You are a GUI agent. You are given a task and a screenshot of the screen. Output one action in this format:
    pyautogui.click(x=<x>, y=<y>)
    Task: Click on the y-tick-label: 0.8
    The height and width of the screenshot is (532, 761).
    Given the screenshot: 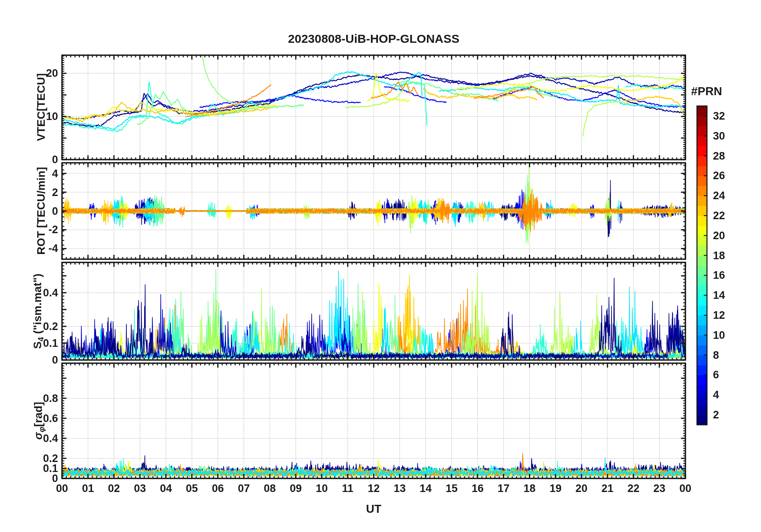 What is the action you would take?
    pyautogui.click(x=38, y=398)
    